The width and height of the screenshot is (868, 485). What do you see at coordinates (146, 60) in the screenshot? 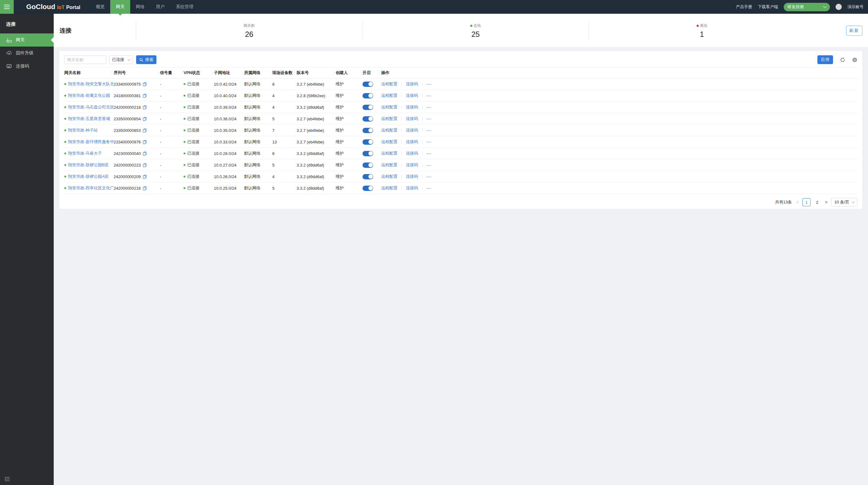
I see `search-button: 搜索` at bounding box center [146, 60].